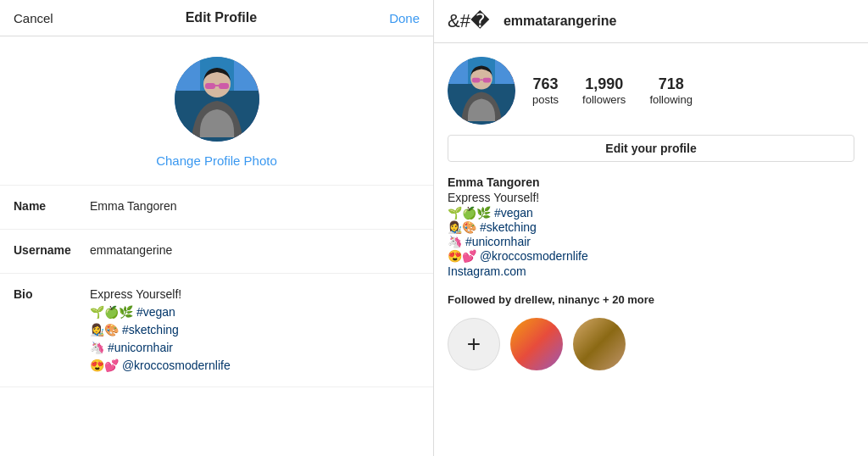 This screenshot has width=868, height=456. I want to click on add-story-button: +, so click(474, 344).